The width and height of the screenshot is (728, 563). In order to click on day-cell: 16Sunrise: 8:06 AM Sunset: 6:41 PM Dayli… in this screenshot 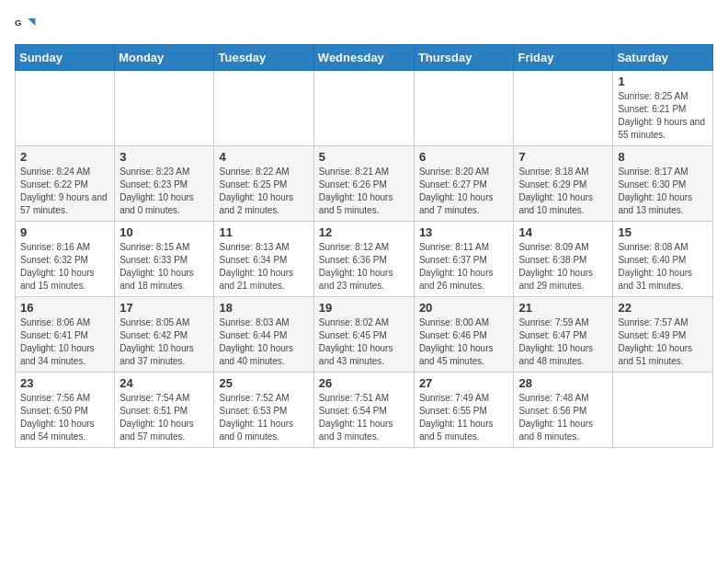, I will do `click(65, 335)`.